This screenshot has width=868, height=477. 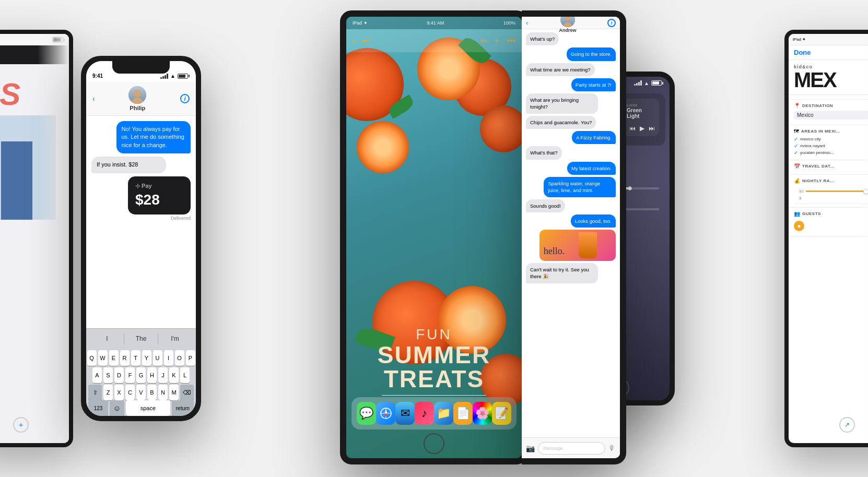 What do you see at coordinates (501, 413) in the screenshot?
I see `dock-notes-icon: 📝` at bounding box center [501, 413].